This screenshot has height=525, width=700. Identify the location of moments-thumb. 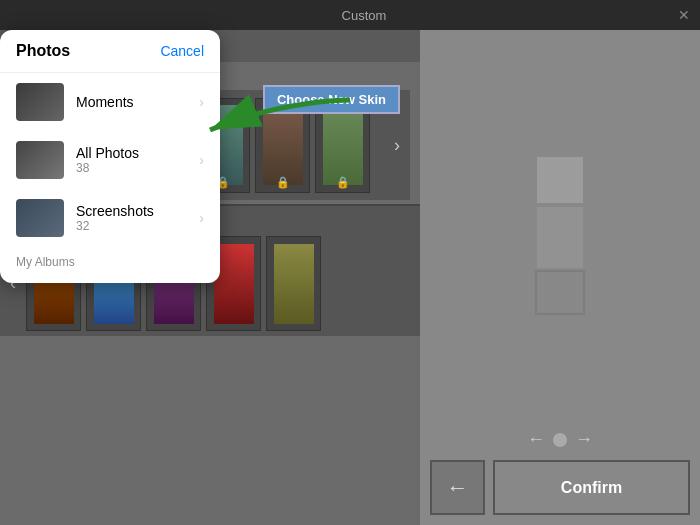
(40, 102).